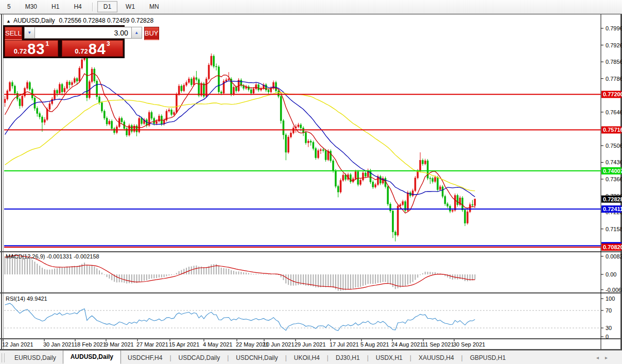 This screenshot has height=364, width=622. I want to click on buy-price-big: 84, so click(97, 49).